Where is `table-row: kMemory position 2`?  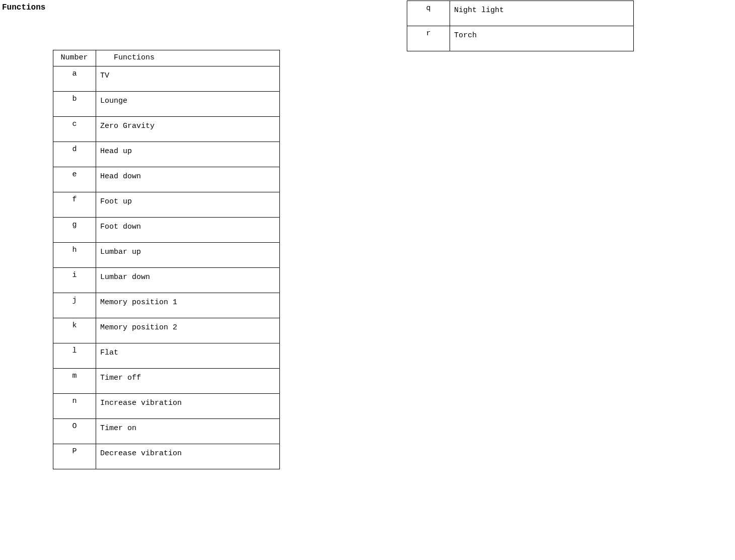
table-row: kMemory position 2 is located at coordinates (167, 331).